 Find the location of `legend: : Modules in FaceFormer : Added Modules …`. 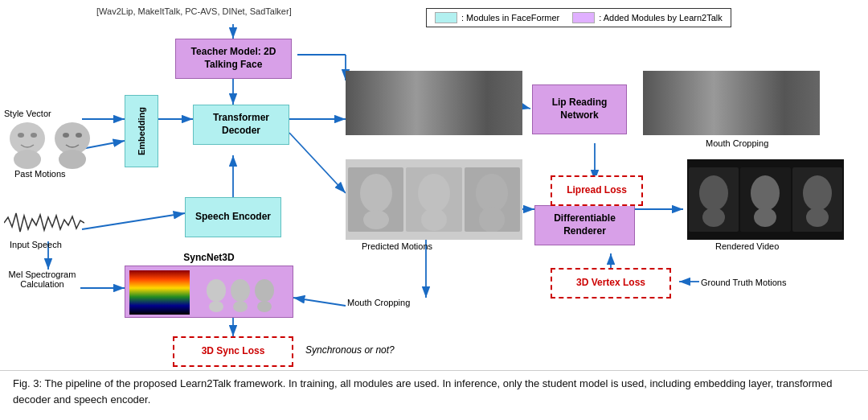

legend: : Modules in FaceFormer : Added Modules … is located at coordinates (579, 18).